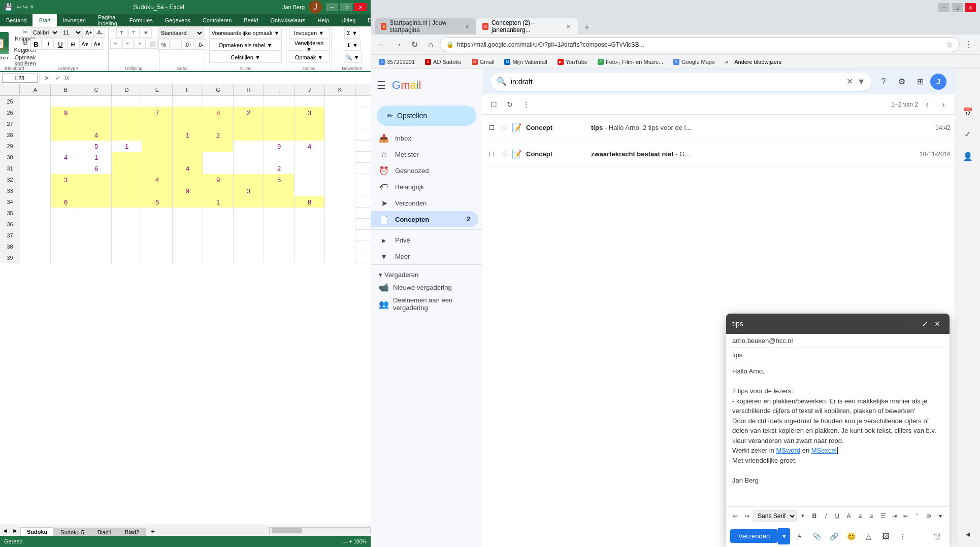 The image size is (980, 547). Describe the element at coordinates (279, 90) in the screenshot. I see `col-header-I: I` at that location.